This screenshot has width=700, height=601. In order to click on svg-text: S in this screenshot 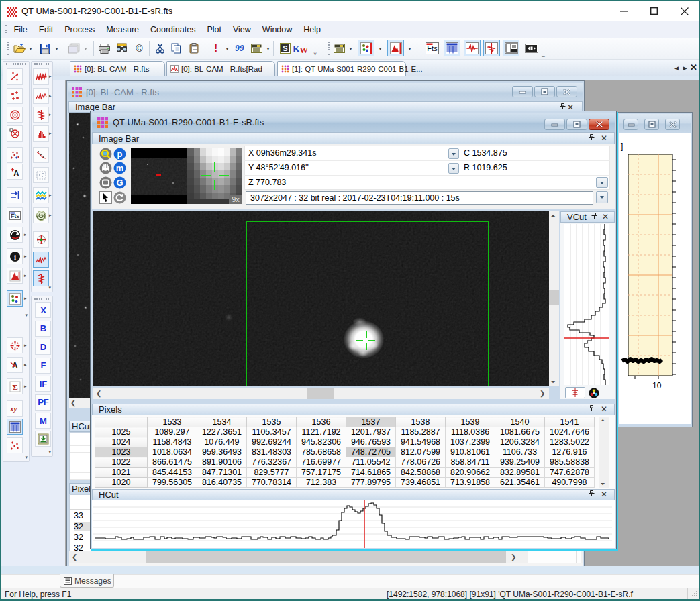, I will do `click(285, 48)`.